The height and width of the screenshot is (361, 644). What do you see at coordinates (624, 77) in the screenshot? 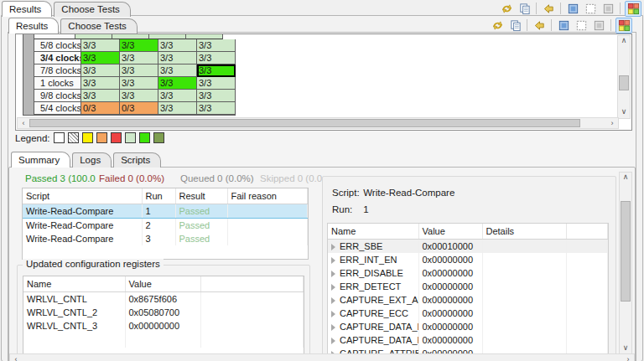
I see `grid-vertical-scrollbar: ∧ ∨` at bounding box center [624, 77].